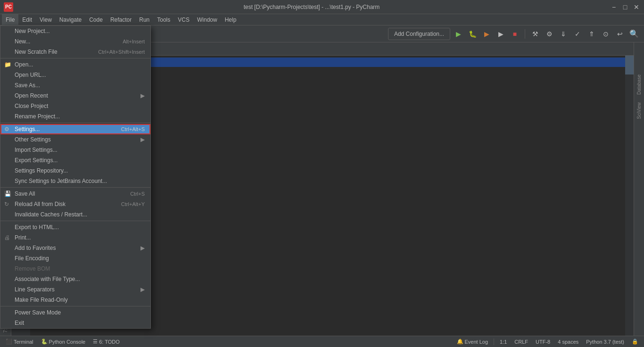 The image size is (644, 347). Describe the element at coordinates (24, 342) in the screenshot. I see `terminal-label: Terminal` at that location.